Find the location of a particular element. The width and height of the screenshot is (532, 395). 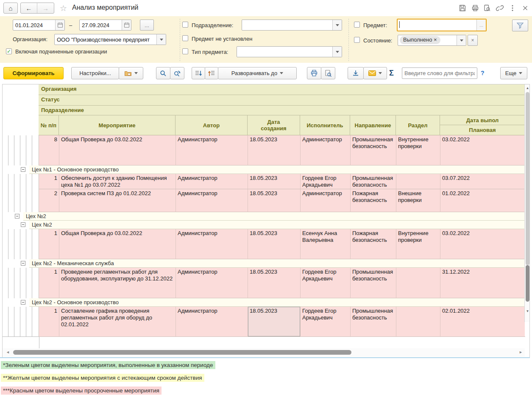

home-button: ⌂ is located at coordinates (11, 8).